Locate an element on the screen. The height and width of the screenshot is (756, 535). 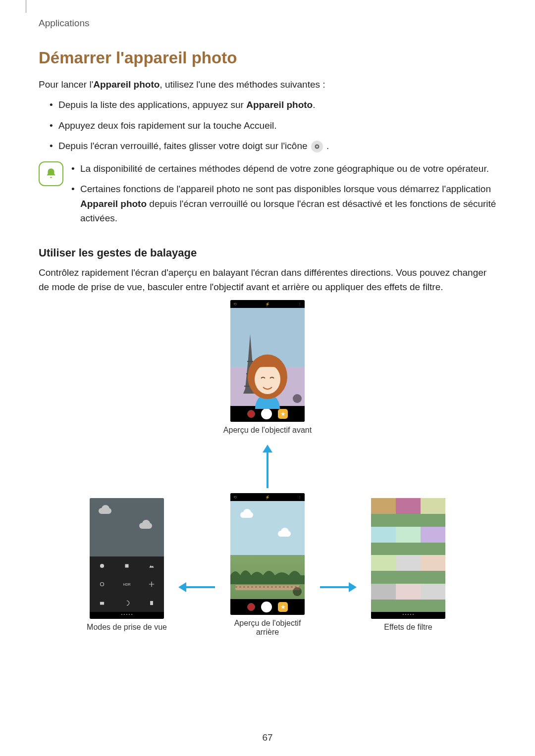
arrow-up-icon is located at coordinates (268, 467).